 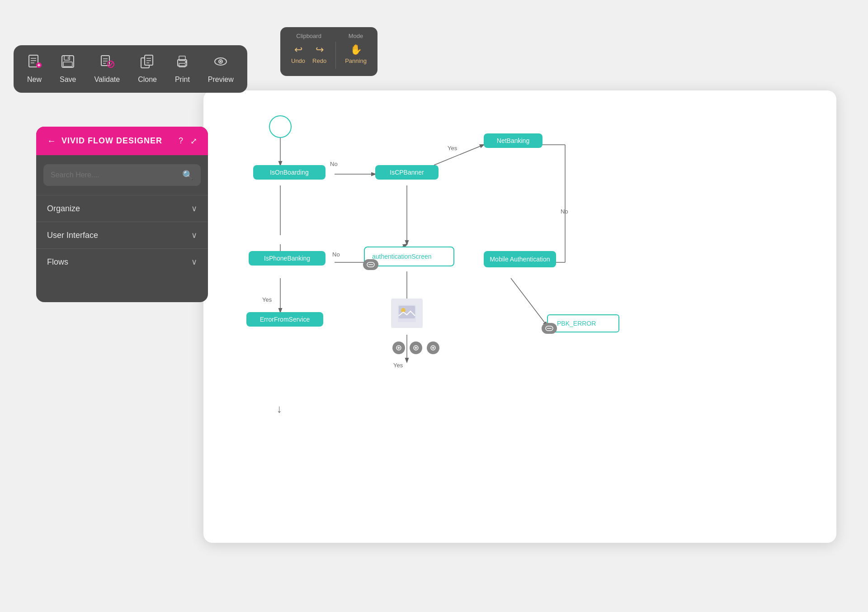 What do you see at coordinates (320, 50) in the screenshot?
I see `redo-icon: ↪` at bounding box center [320, 50].